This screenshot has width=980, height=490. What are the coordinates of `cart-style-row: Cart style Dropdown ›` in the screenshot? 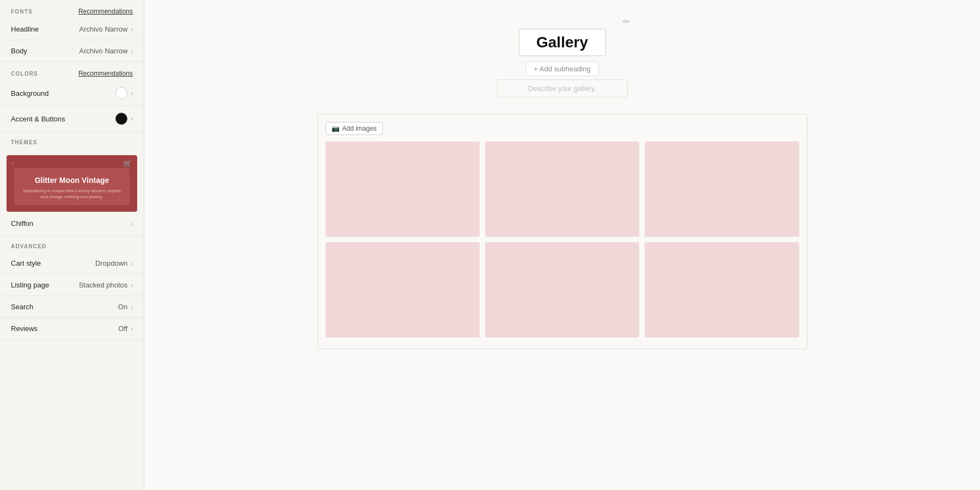 It's located at (72, 264).